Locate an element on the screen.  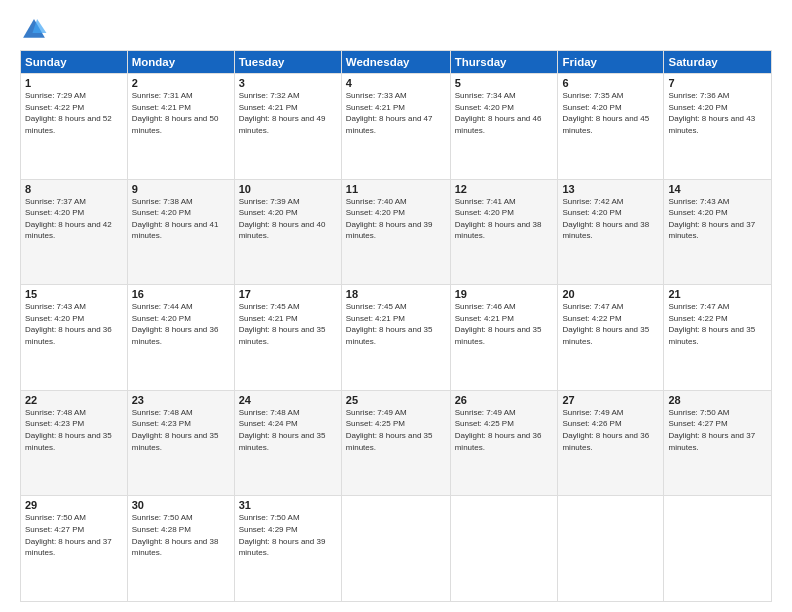
day-number: 23 is located at coordinates (181, 400).